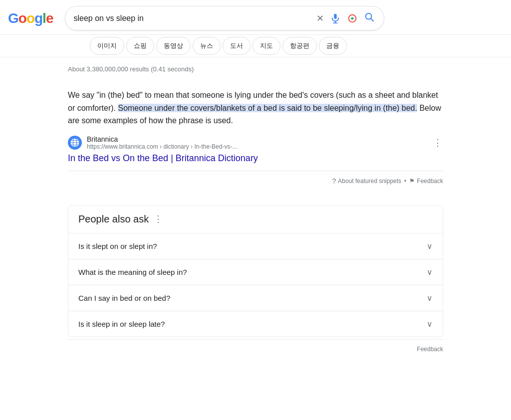 This screenshot has height=420, width=511. Describe the element at coordinates (256, 46) in the screenshot. I see `search-tabs: 이미지 쇼핑 동영상 뉴스 도서 지도 항공편 금융` at that location.